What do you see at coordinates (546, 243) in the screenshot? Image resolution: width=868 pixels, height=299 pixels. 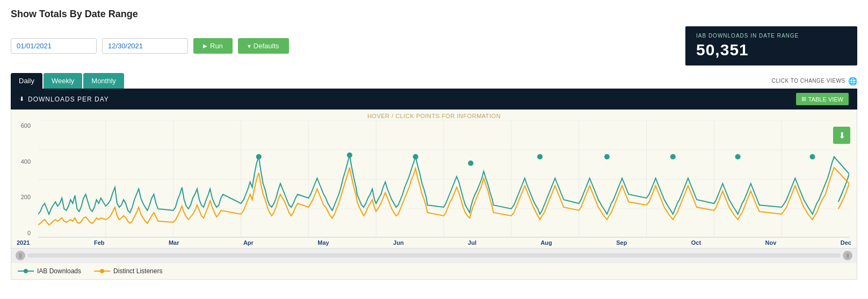 I see `x-label-aug: Aug` at bounding box center [546, 243].